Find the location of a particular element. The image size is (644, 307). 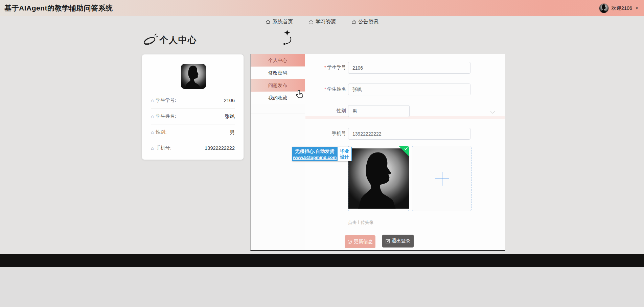

row-value: 13922222222 is located at coordinates (220, 148).